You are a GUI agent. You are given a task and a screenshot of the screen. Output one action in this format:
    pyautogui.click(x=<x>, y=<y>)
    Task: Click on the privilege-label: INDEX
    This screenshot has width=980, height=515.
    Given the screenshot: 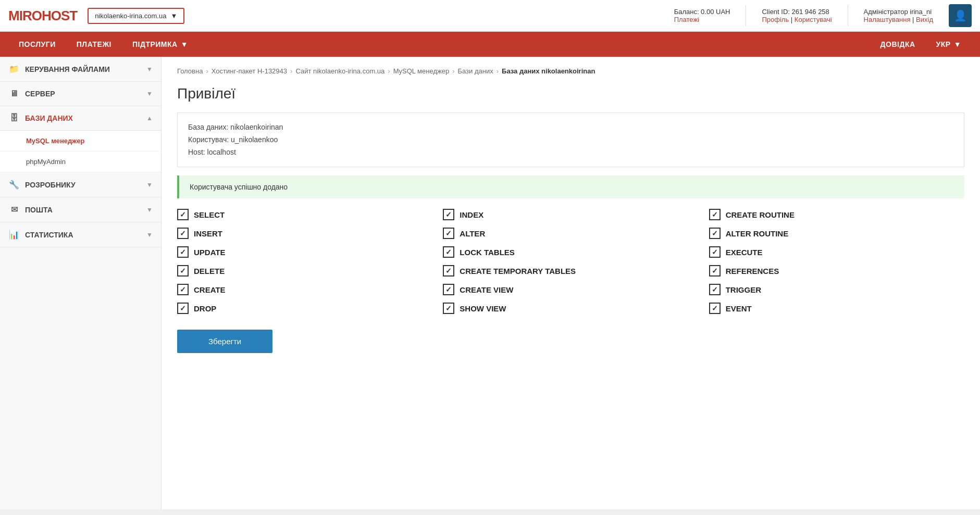 What is the action you would take?
    pyautogui.click(x=472, y=215)
    